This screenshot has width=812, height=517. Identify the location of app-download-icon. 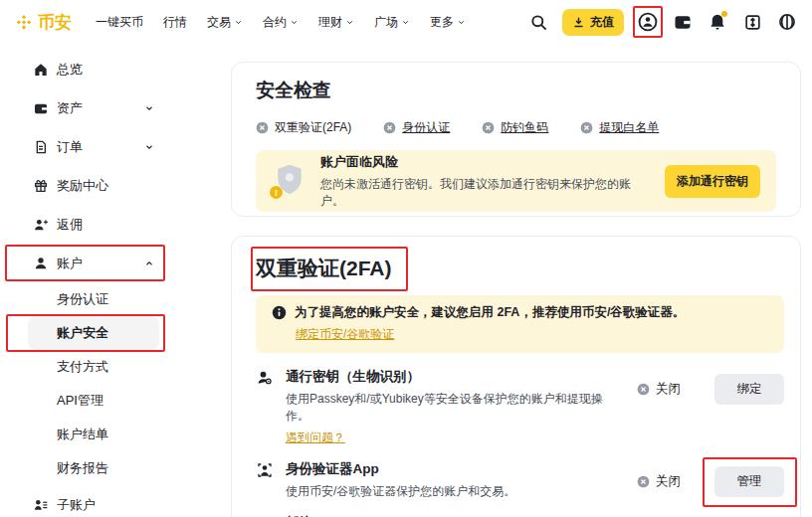
(752, 22).